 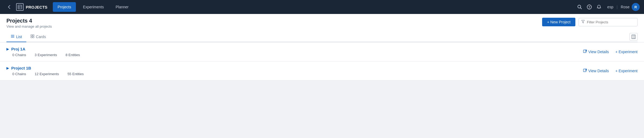 I want to click on navbar: PROJECTS Projects Experiments Planner ? …, so click(x=322, y=7).